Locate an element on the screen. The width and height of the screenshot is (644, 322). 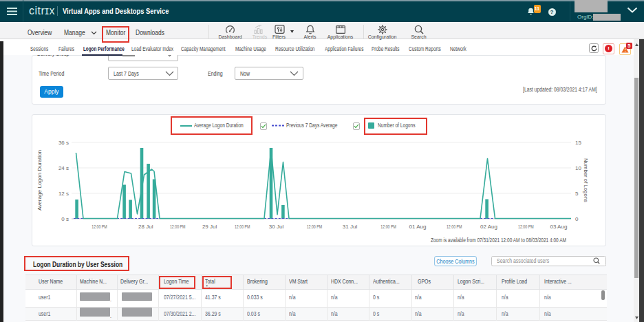
svg-text: 02 Aug is located at coordinates (489, 227).